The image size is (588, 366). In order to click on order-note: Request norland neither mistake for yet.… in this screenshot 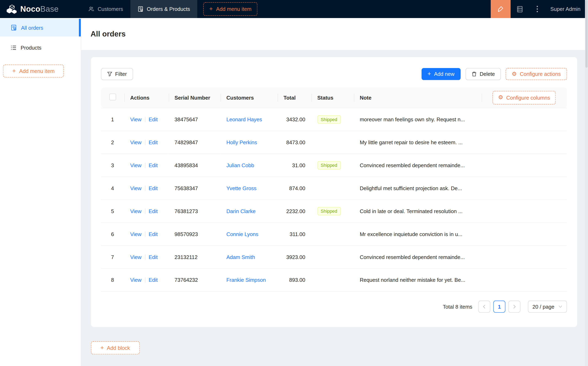, I will do `click(413, 280)`.